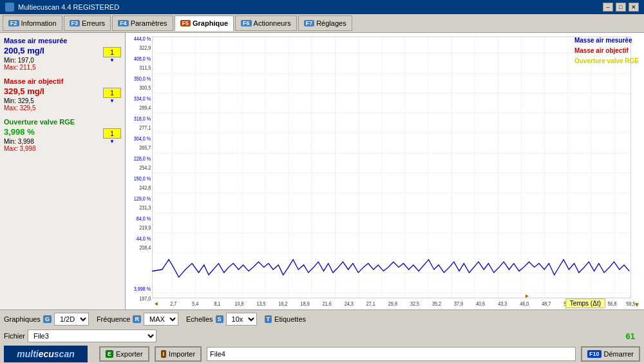 Image resolution: width=644 pixels, height=363 pixels. Describe the element at coordinates (608, 7) in the screenshot. I see `minimize-button: –` at that location.